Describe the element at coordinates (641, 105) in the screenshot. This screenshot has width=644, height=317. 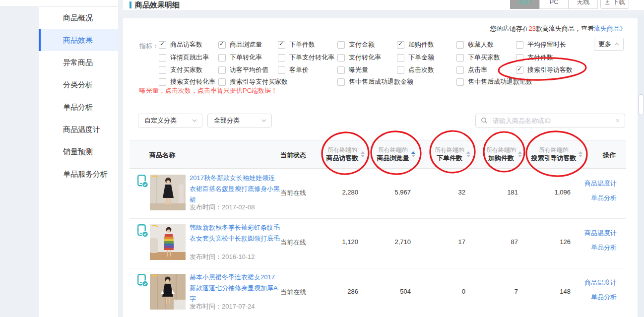
I see `page-scrollbar` at that location.